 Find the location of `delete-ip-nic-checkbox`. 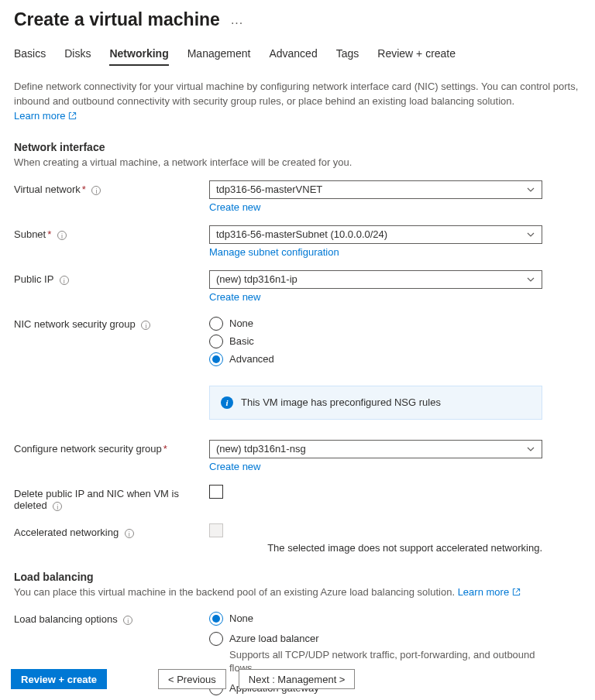

delete-ip-nic-checkbox is located at coordinates (216, 492).